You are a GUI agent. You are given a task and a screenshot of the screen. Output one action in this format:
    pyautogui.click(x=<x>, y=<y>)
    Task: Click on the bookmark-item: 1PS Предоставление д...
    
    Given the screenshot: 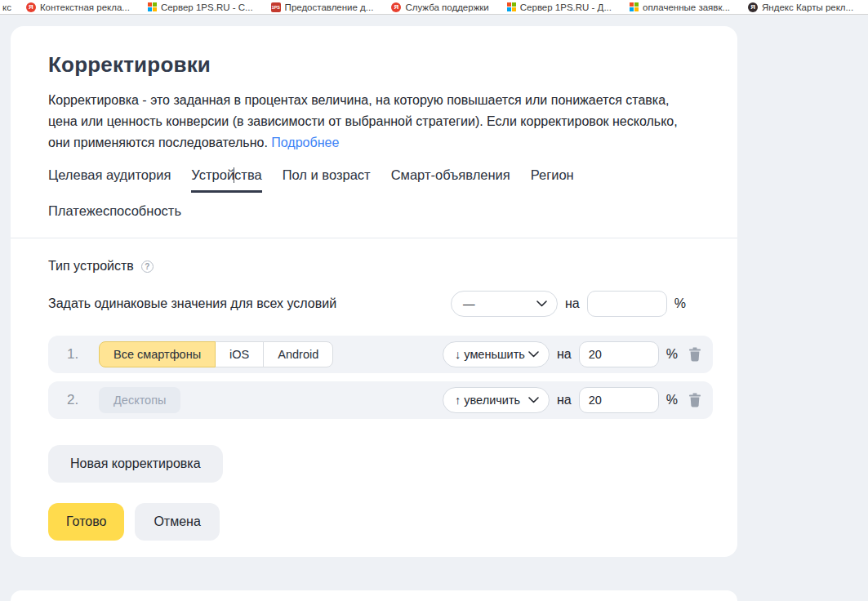 What is the action you would take?
    pyautogui.click(x=323, y=7)
    